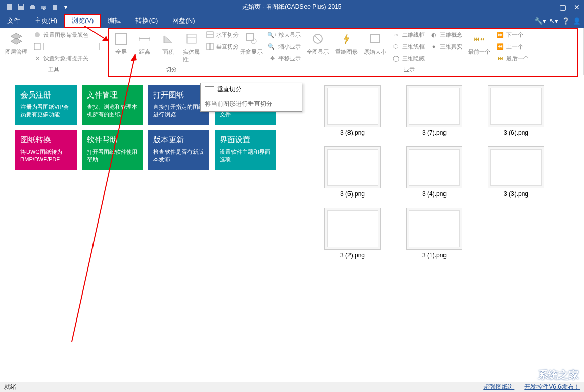  Describe the element at coordinates (353, 255) in the screenshot. I see `thumb-label: 3 (2).png` at that location.